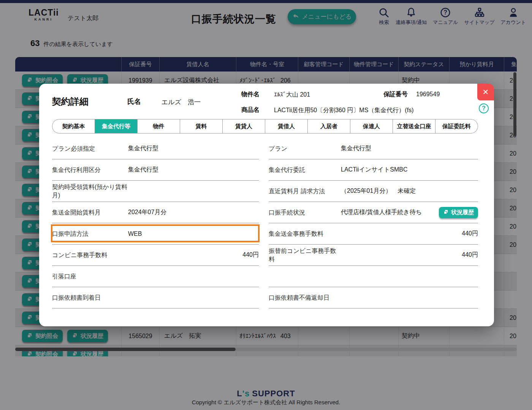  What do you see at coordinates (155, 298) in the screenshot?
I see `detail-field-row: 口振依頼書到着日` at bounding box center [155, 298].